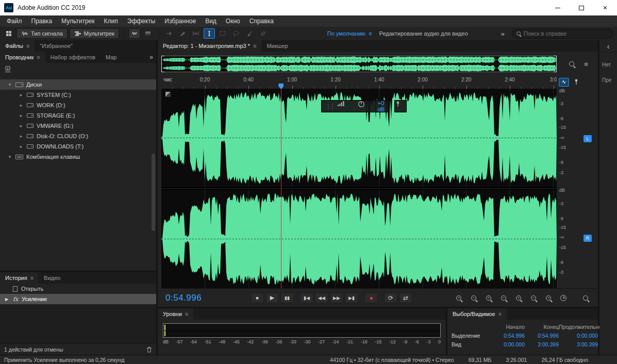 The width and height of the screenshot is (617, 364). I want to click on subtab-2: Мар, so click(111, 57).